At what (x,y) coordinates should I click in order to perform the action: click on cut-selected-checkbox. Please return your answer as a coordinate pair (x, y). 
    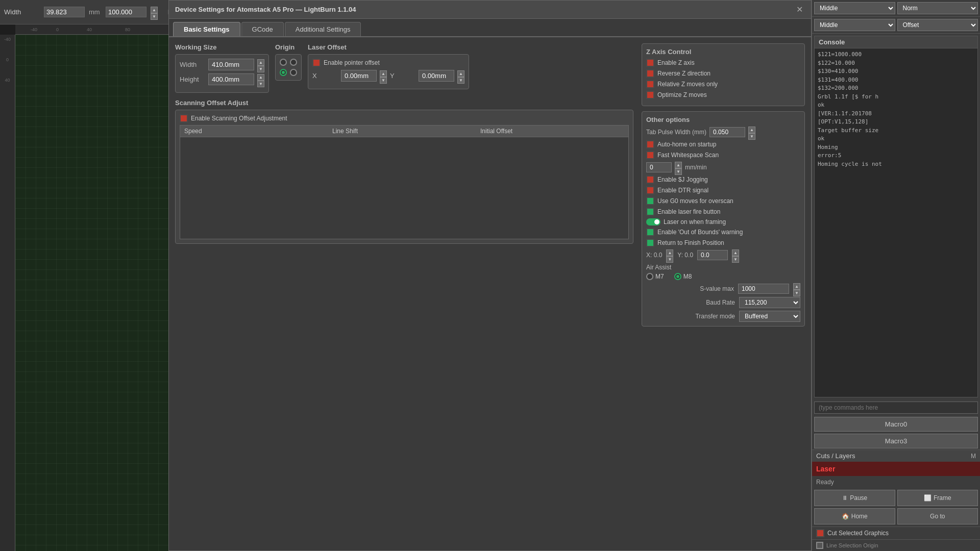
    Looking at the image, I should click on (820, 533).